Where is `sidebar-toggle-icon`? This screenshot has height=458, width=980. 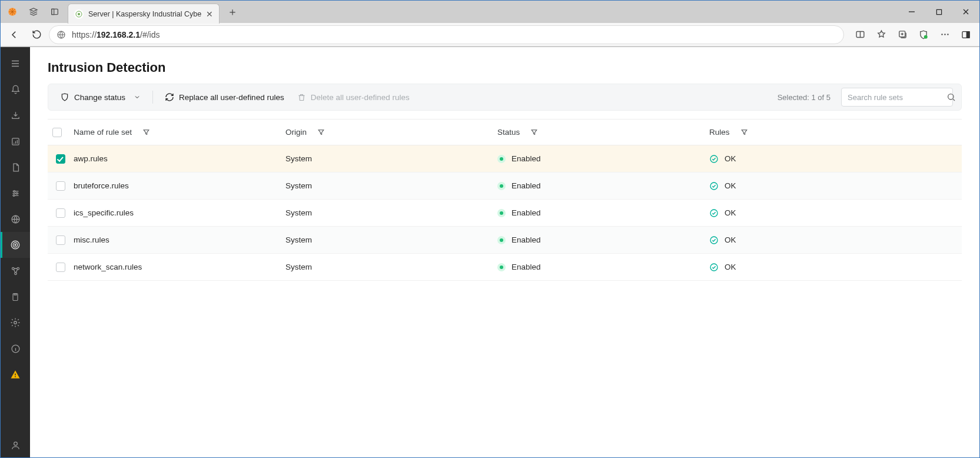
sidebar-toggle-icon is located at coordinates (966, 35).